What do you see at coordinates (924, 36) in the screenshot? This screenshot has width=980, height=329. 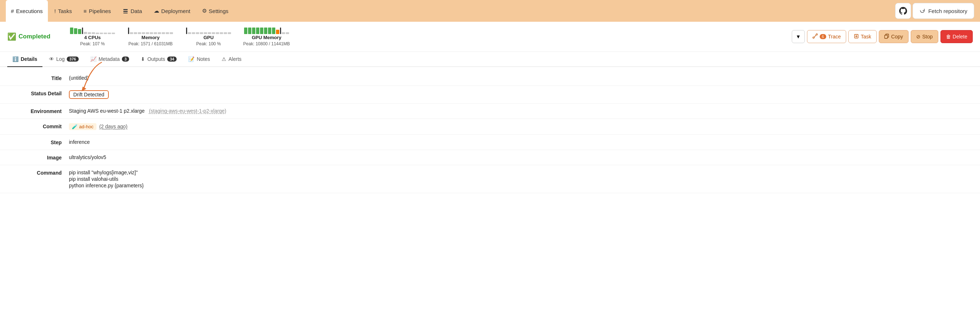 I see `stop-button: ⊘ Stop` at bounding box center [924, 36].